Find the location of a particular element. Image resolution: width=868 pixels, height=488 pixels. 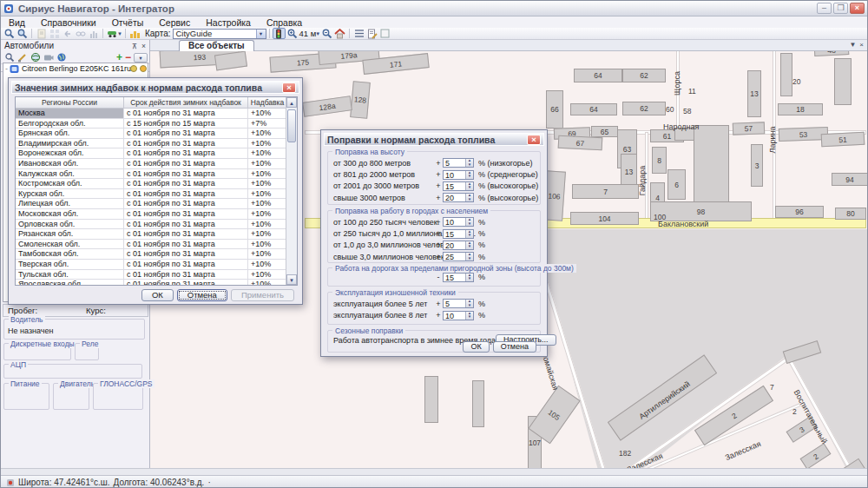

cell-region: Тамбовская обл. is located at coordinates (69, 254).